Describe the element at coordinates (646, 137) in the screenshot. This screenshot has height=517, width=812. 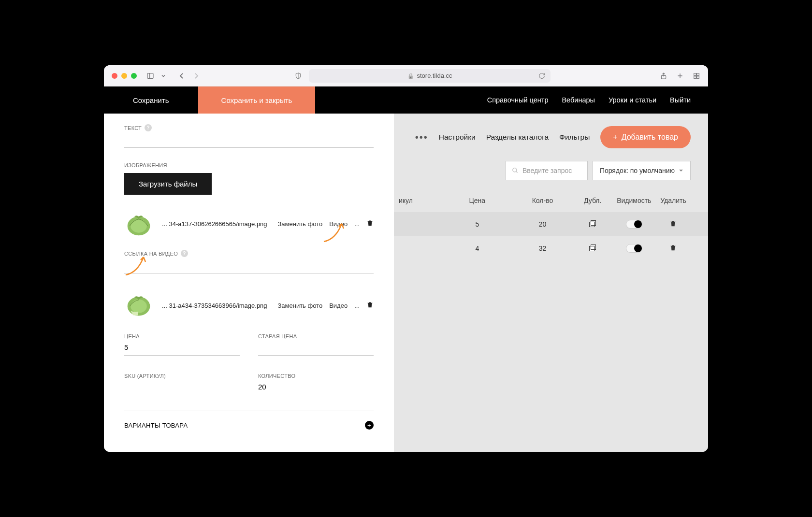
I see `add-product-button: + Добавить товар` at that location.